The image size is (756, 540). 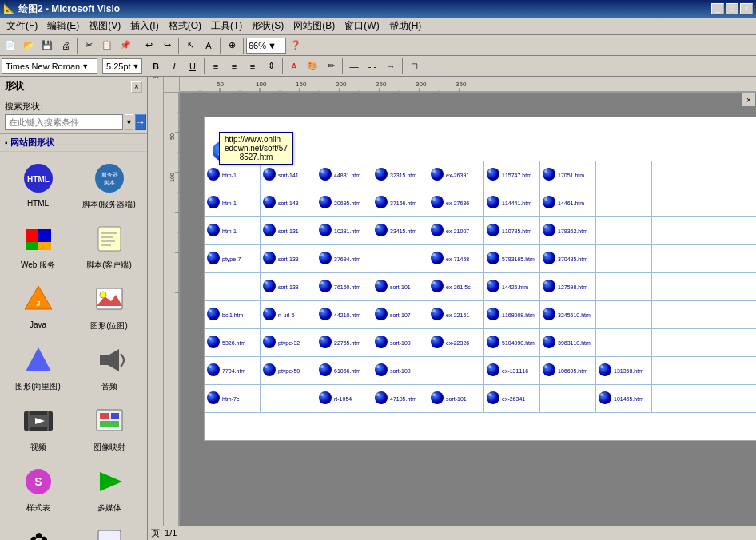 What do you see at coordinates (512, 343) in the screenshot?
I see `canvas-cell-6-5: 5104090.htm` at bounding box center [512, 343].